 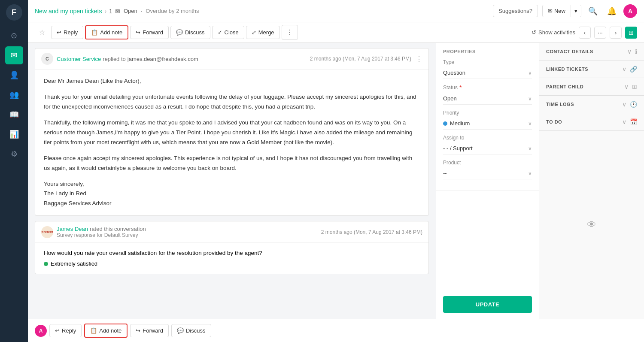 I want to click on bottom-reply-button: ↩ Reply, so click(x=65, y=330).